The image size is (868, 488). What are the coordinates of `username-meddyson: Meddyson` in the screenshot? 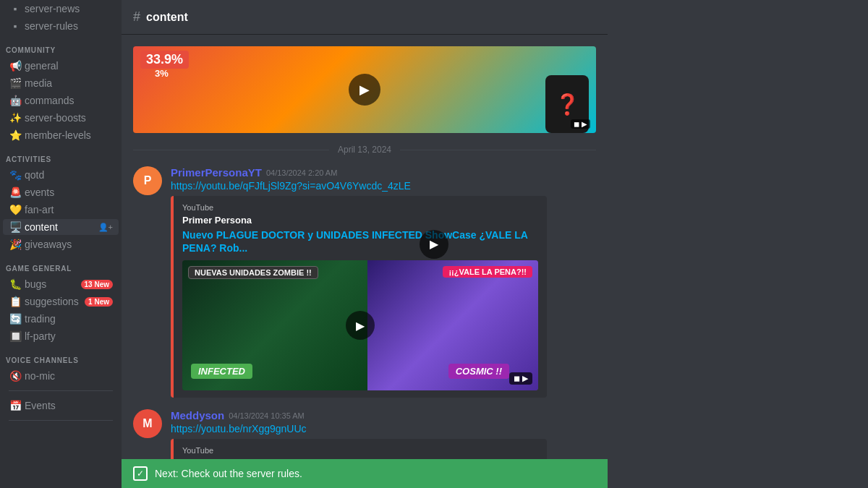 It's located at (197, 415).